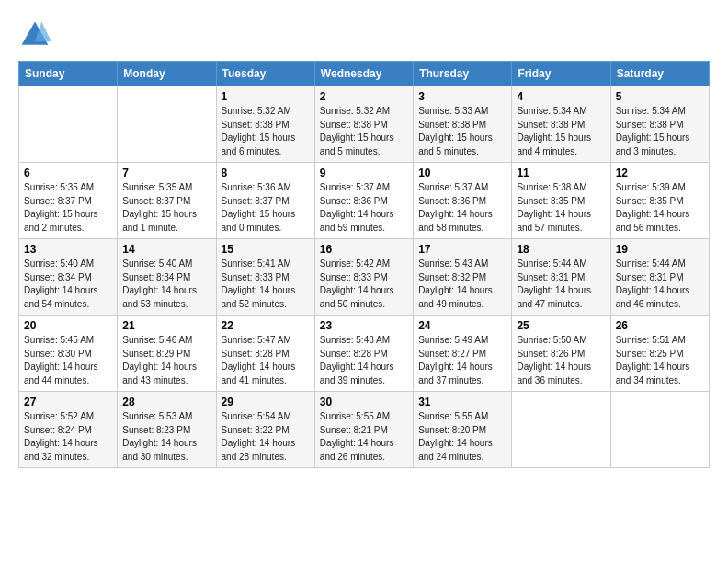 Image resolution: width=728 pixels, height=563 pixels. I want to click on day-info: Sunrise: 5:36 AM Sunset: 8:37 PM Dayligh…, so click(266, 208).